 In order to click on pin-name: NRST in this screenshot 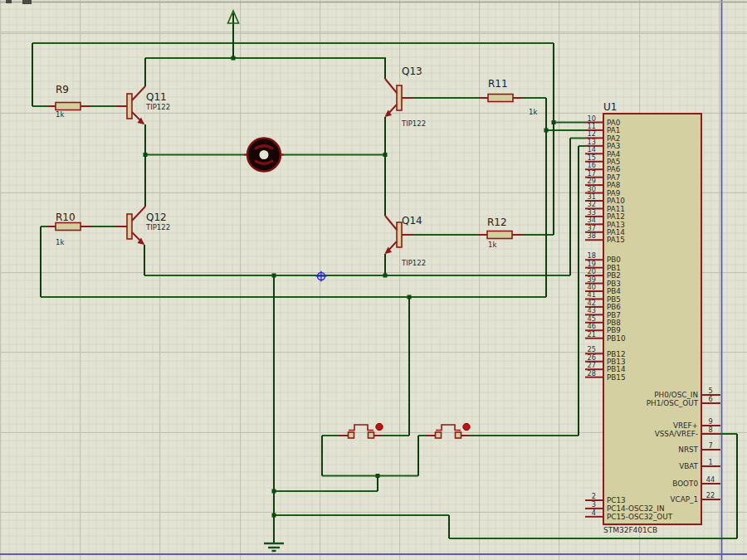, I will do `click(688, 450)`.